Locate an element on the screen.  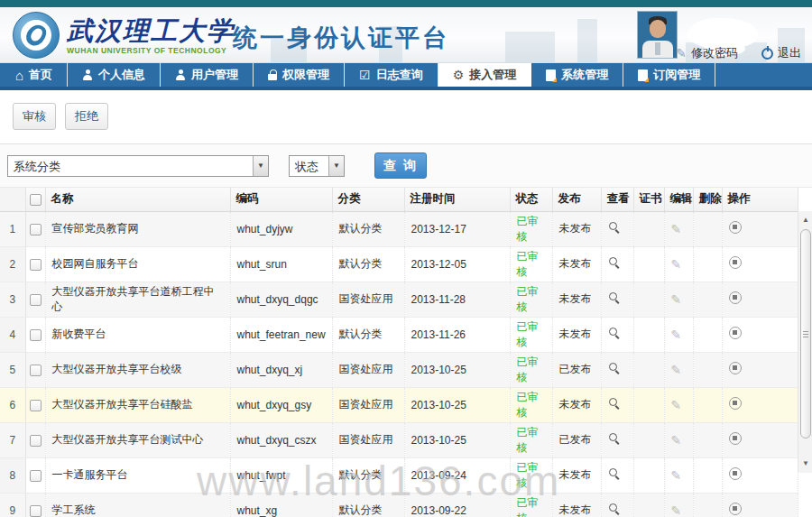
table-row: 1 宣传部党员教育网 whut_dyjyw 默认分类 2013-12-17 已审… is located at coordinates (399, 229).